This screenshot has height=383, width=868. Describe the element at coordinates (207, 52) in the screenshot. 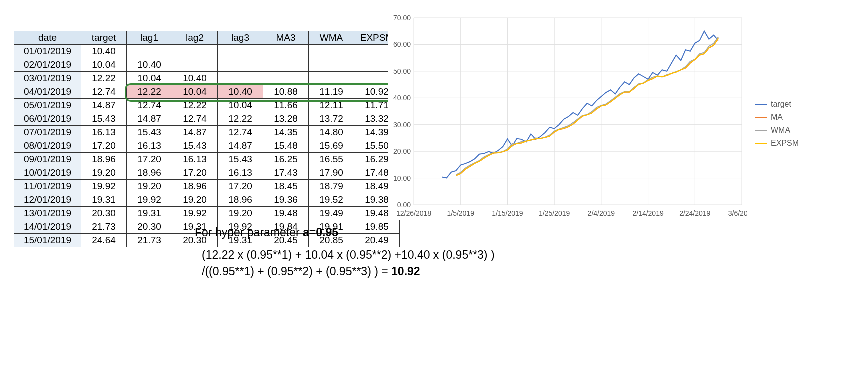

I see `table-row: 01/01/201910.40` at that location.